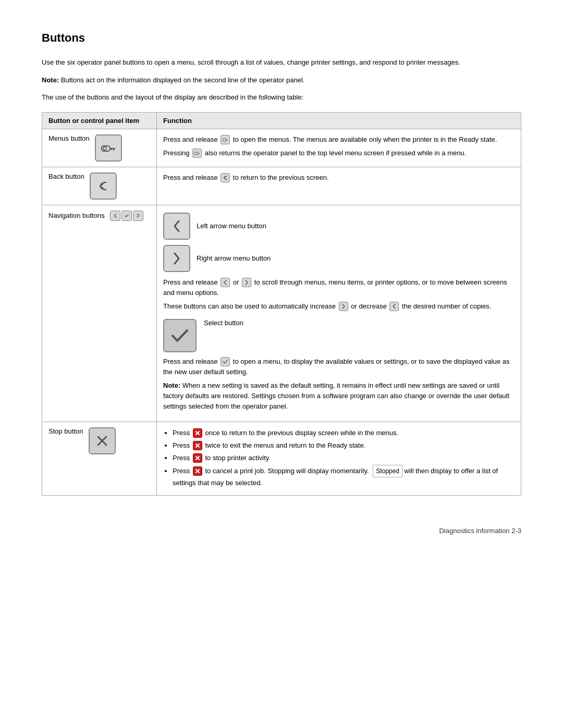 The image size is (563, 728). What do you see at coordinates (77, 216) in the screenshot?
I see `nav-button-label: Navigation buttons` at bounding box center [77, 216].